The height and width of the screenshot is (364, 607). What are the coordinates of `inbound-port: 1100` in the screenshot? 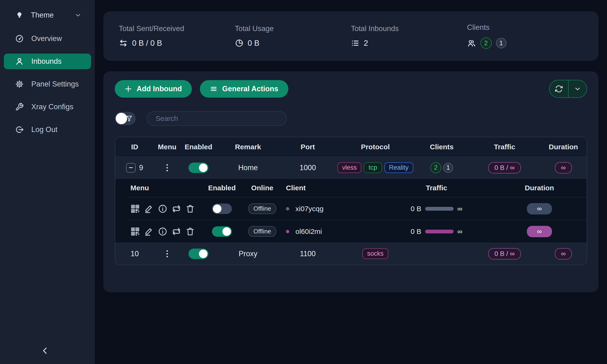 It's located at (308, 254).